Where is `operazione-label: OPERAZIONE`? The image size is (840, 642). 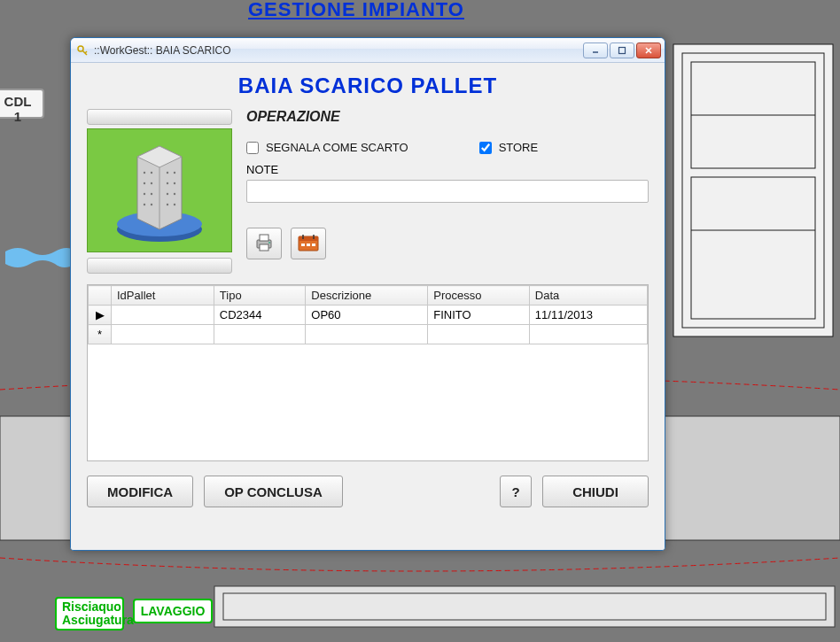 operazione-label: OPERAZIONE is located at coordinates (447, 117).